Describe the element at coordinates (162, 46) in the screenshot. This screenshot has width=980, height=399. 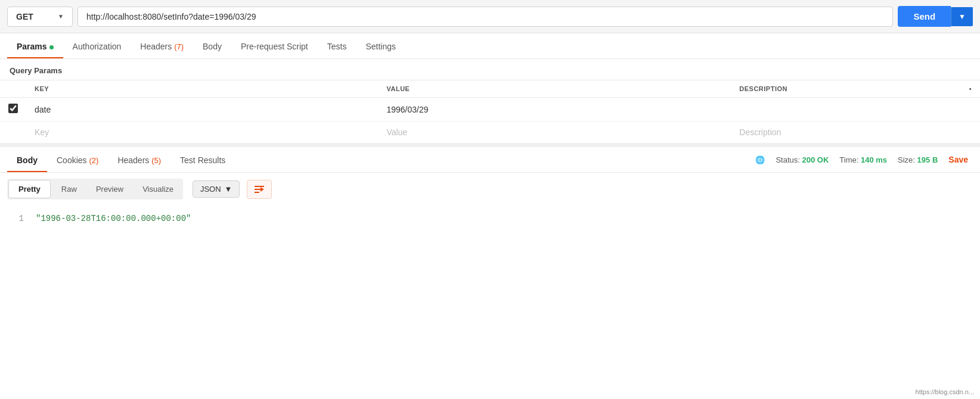
I see `tab-headers: Headers (7)` at that location.